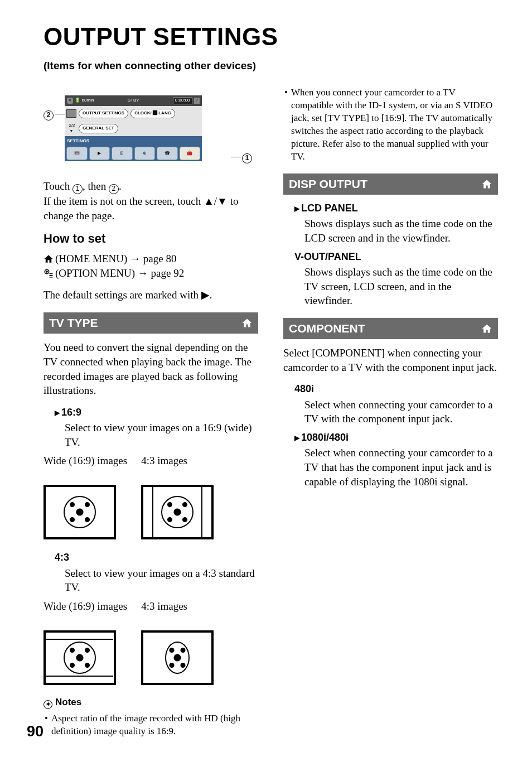 This screenshot has height=757, width=532. Describe the element at coordinates (151, 496) in the screenshot. I see `tv-type-images-16-9: Wide (16:9) images 4:3 images` at that location.